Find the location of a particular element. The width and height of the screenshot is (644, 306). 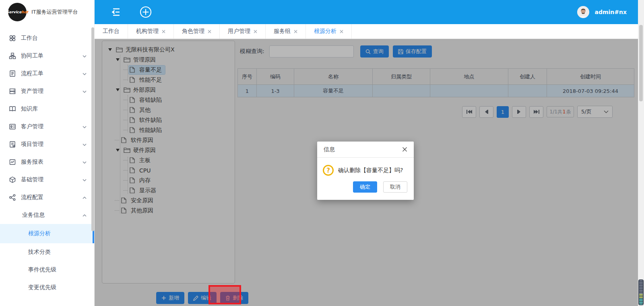

sidebar-item-basic-mgmt: 基础管理 is located at coordinates (47, 180).